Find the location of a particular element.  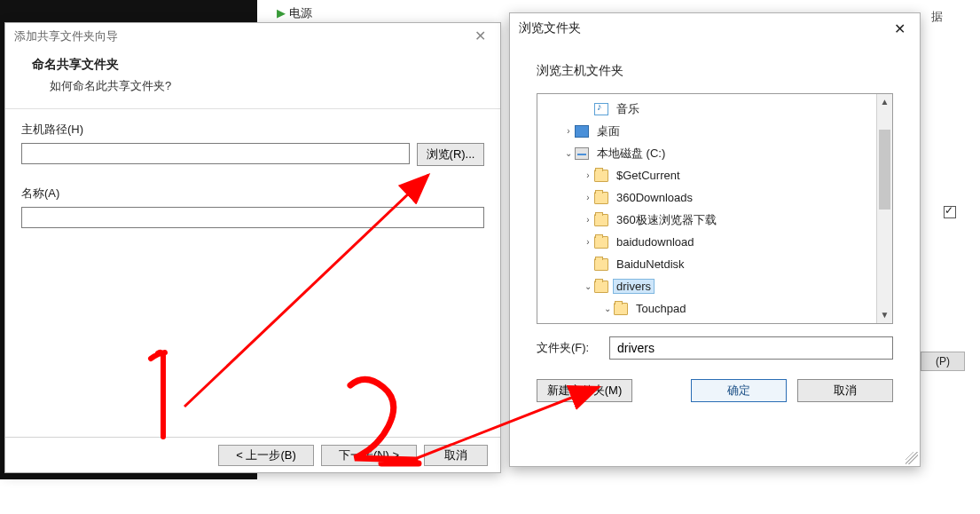

tree-node-label: Touchpad is located at coordinates (661, 309).